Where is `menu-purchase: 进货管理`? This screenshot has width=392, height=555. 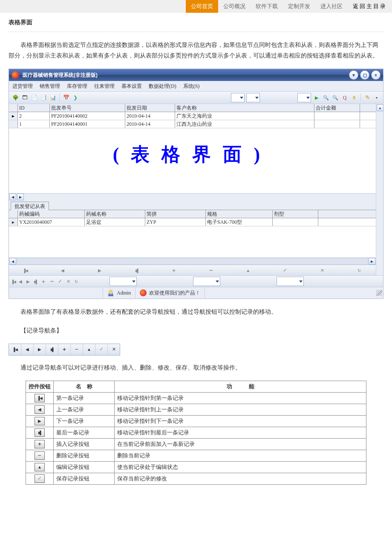 menu-purchase: 进货管理 is located at coordinates (23, 86).